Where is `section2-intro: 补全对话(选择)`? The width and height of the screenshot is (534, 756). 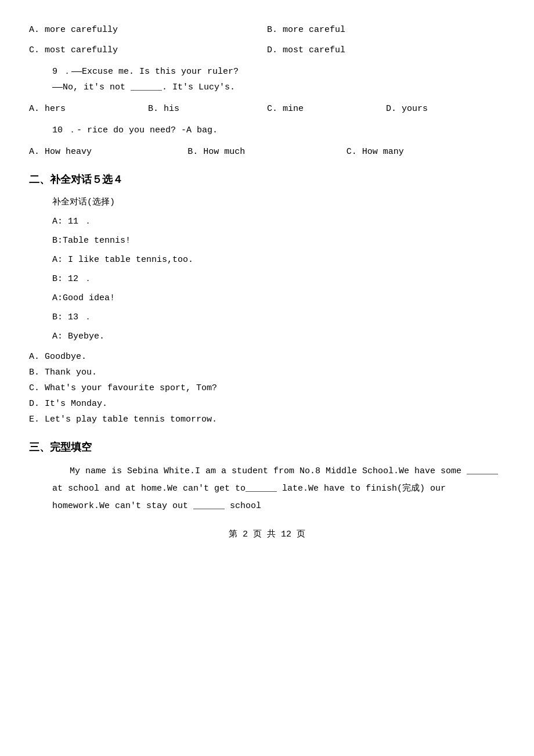
section2-intro: 补全对话(选择) is located at coordinates (267, 202).